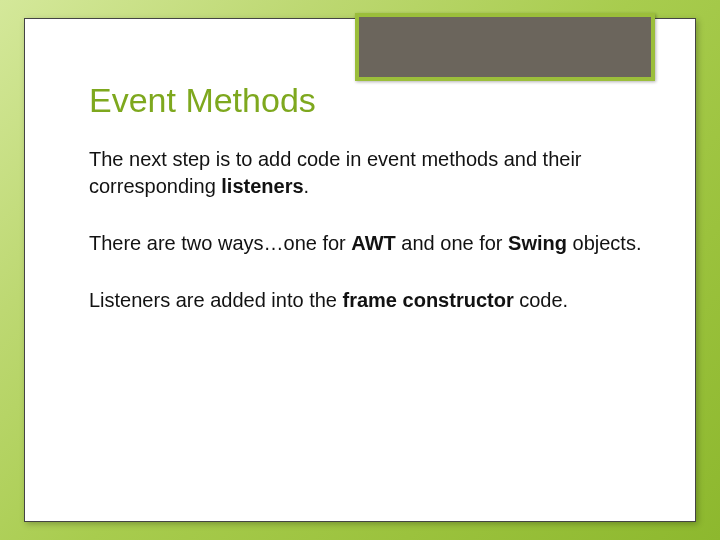 The height and width of the screenshot is (540, 720). Describe the element at coordinates (336, 172) in the screenshot. I see `p1-text-a: The next step is to add code in event me…` at that location.